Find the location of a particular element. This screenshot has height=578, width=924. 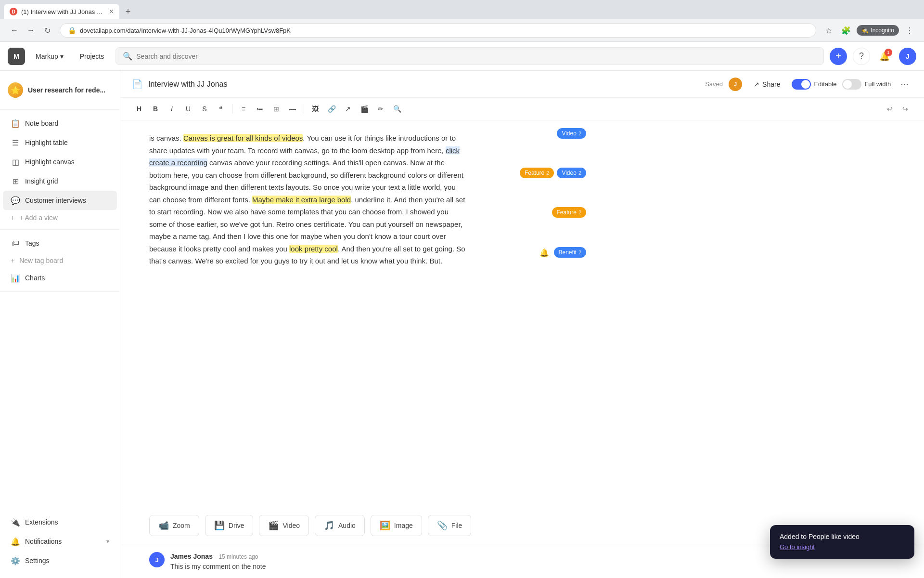

zoom-insert-button: 📹 Zoom is located at coordinates (174, 525).